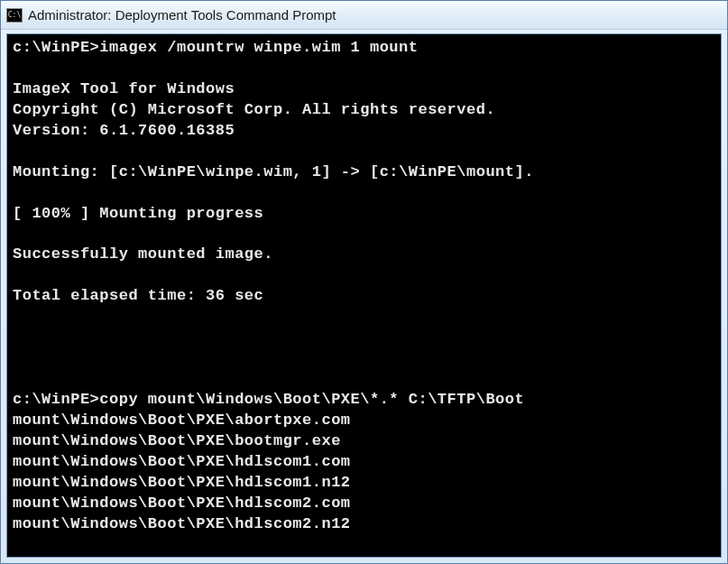  I want to click on console-line: Version: 6.1.7600.16385, so click(364, 132).